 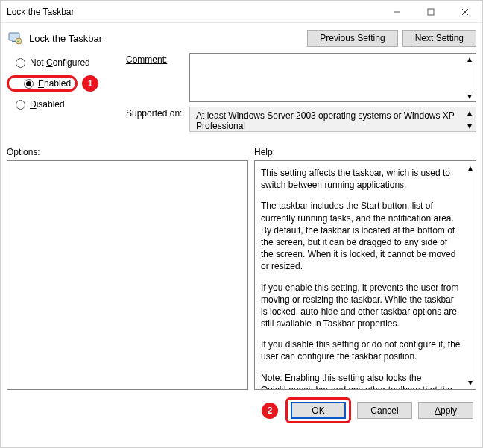 What do you see at coordinates (242, 38) in the screenshot?
I see `header-row: Lock the Taskbar Previous Setting Next S…` at bounding box center [242, 38].